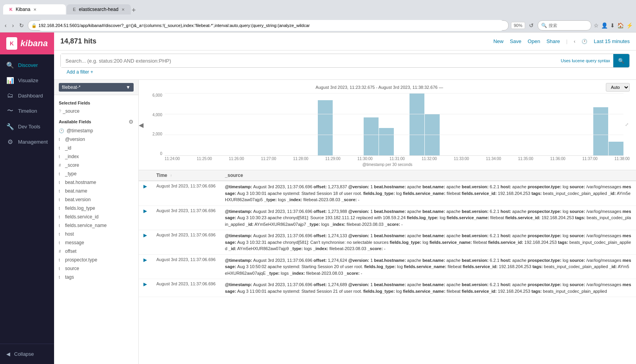  What do you see at coordinates (590, 159) in the screenshot?
I see `x-label-13: 11:37:00` at bounding box center [590, 159].